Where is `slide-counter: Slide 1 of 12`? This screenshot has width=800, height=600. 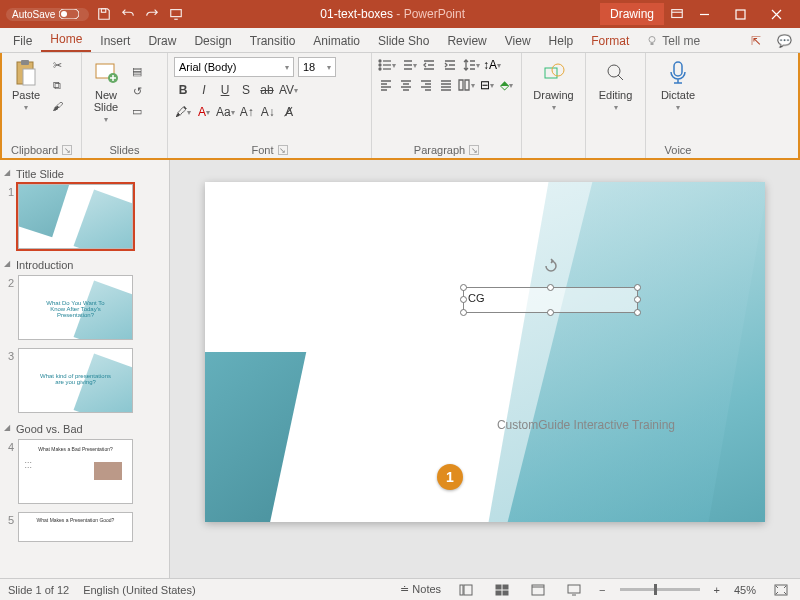
slide-counter: Slide 1 of 12 is located at coordinates (38, 590).